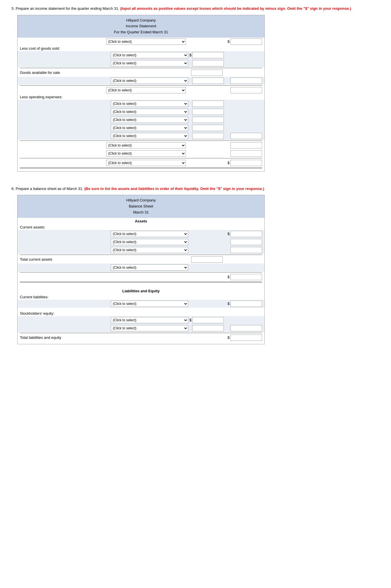 Image resolution: width=391 pixels, height=588 pixels. What do you see at coordinates (141, 26) in the screenshot?
I see `income-header-line2: Income Statement` at bounding box center [141, 26].